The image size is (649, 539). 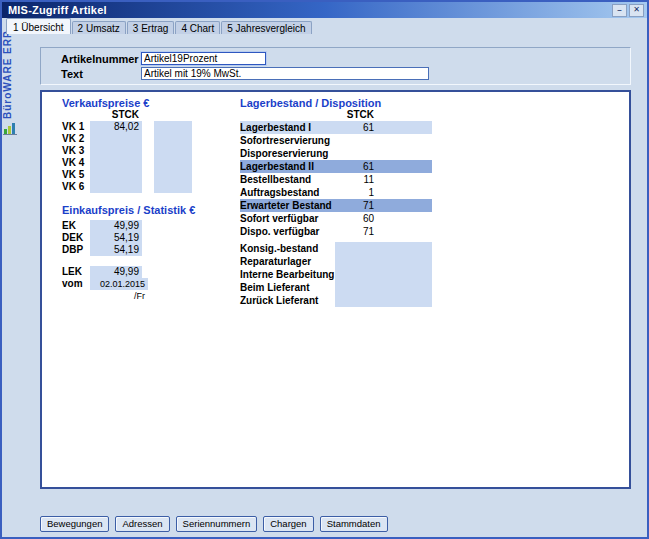 I want to click on bewegungen-button: Bewegungen, so click(x=74, y=524).